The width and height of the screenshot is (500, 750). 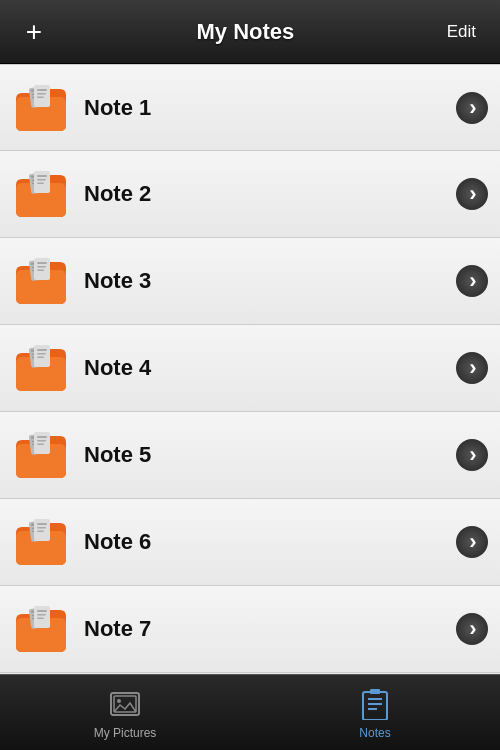 What do you see at coordinates (126, 733) in the screenshot?
I see `tab-my-pictures-label: My Pictures` at bounding box center [126, 733].